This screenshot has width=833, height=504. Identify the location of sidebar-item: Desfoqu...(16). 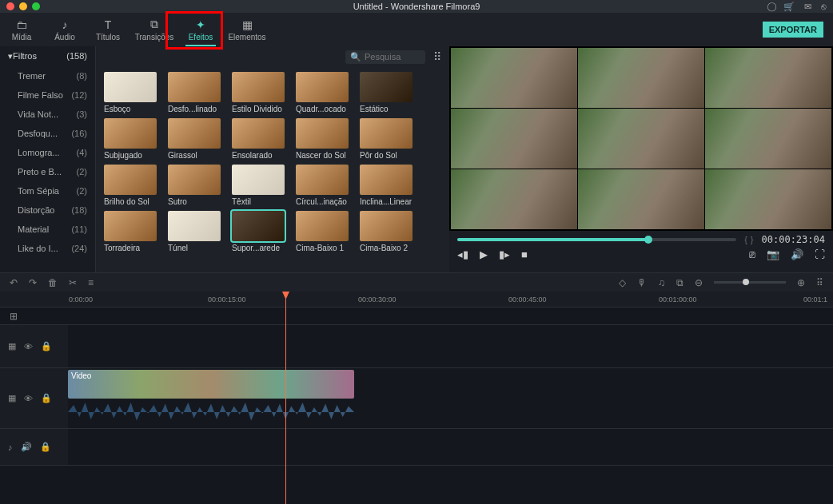
(48, 133).